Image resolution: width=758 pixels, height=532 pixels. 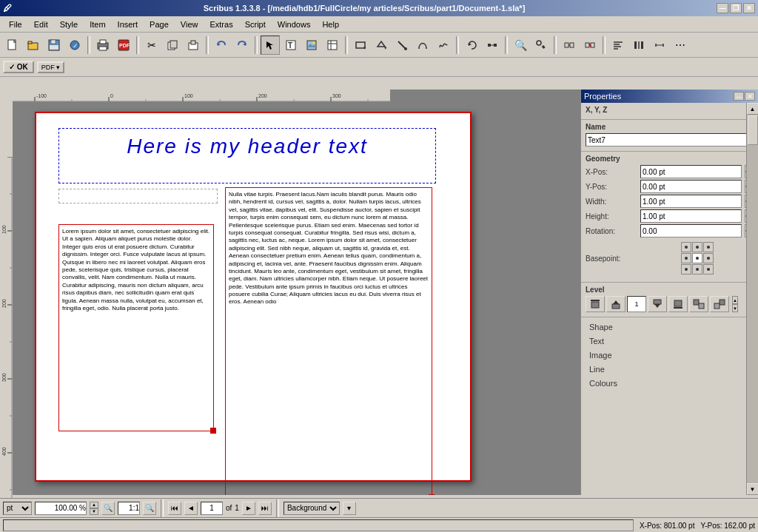 What do you see at coordinates (159, 24) in the screenshot?
I see `menu-page: Page` at bounding box center [159, 24].